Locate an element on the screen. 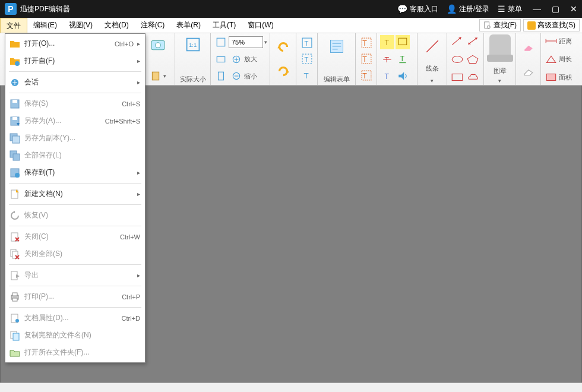  menu-item-save-as: 另存为(A)... Ctrl+Shift+S is located at coordinates (75, 121).